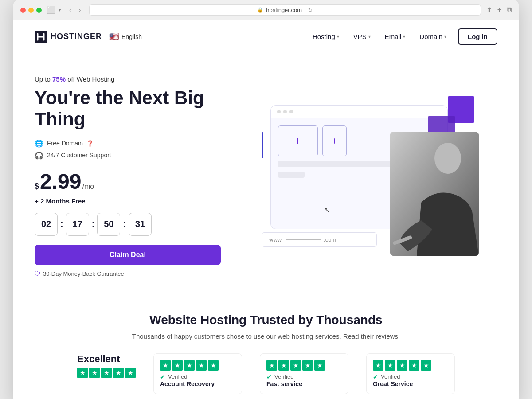 This screenshot has height=399, width=532. Describe the element at coordinates (70, 10) in the screenshot. I see `back-button: ‹` at that location.